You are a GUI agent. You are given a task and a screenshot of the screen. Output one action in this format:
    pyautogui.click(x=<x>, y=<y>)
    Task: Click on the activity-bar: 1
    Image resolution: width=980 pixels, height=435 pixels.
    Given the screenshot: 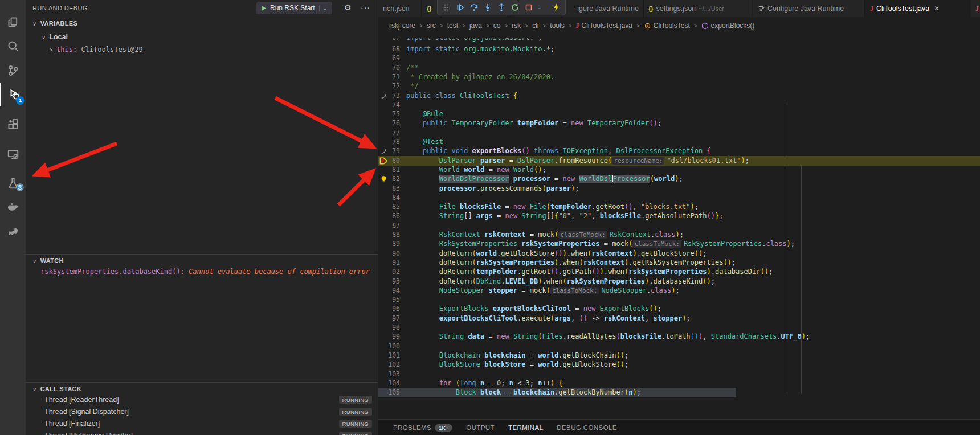 What is the action you would take?
    pyautogui.click(x=13, y=217)
    